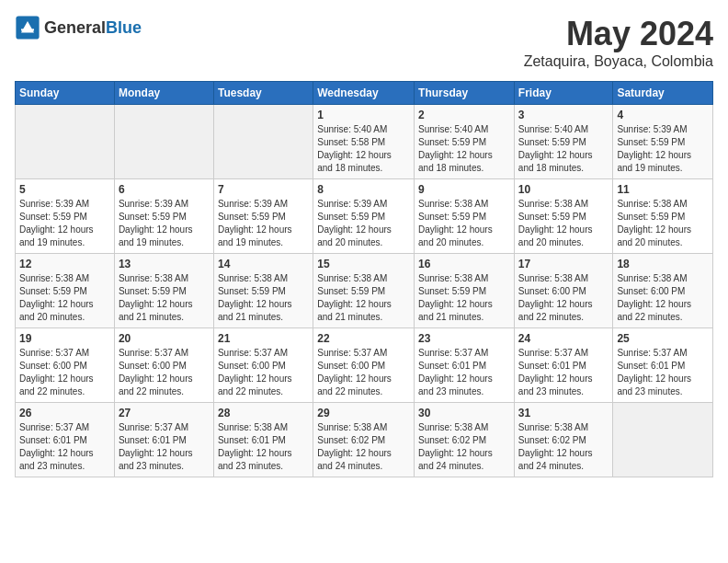 The height and width of the screenshot is (563, 728). What do you see at coordinates (28, 28) in the screenshot?
I see `logo-icon` at bounding box center [28, 28].